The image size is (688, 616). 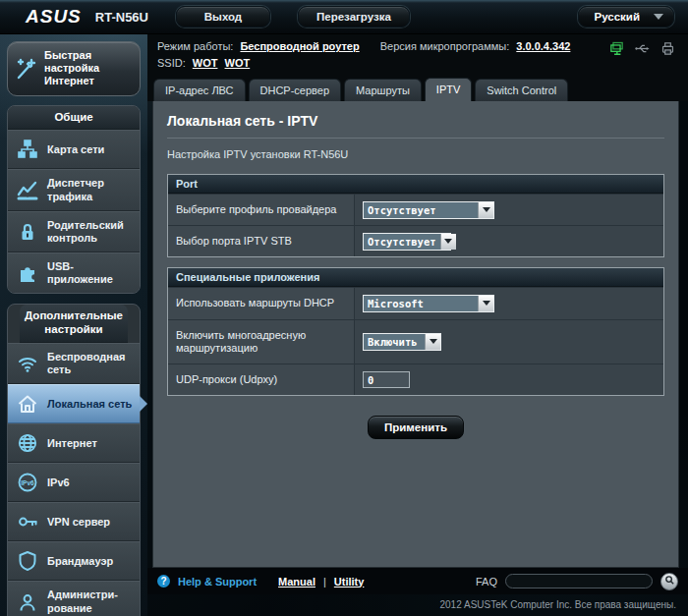 I want to click on infobar-line-1: Режим работы: Беспроводной роутер Версия…, so click(x=418, y=47).